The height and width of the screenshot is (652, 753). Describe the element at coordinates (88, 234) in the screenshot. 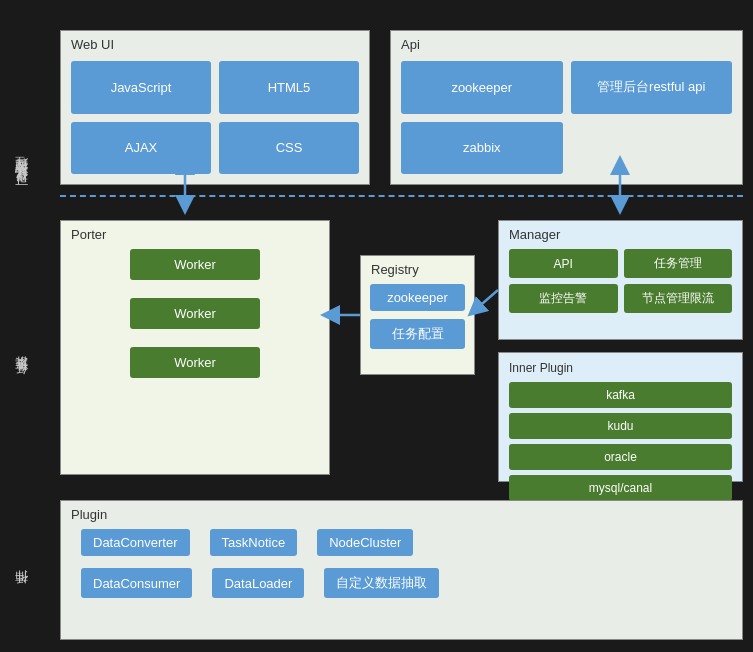

I see `porter-label: Porter` at that location.